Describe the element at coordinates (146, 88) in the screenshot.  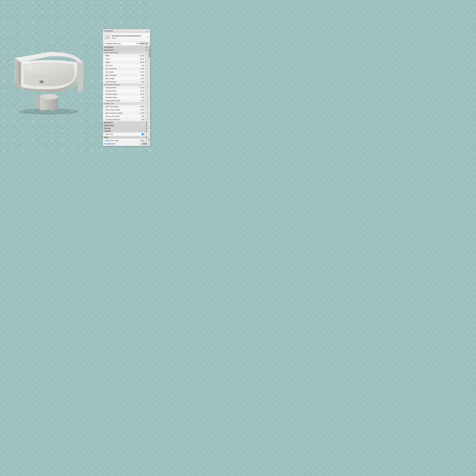
I see `prop-btn-pedestal-width: ⋯` at that location.